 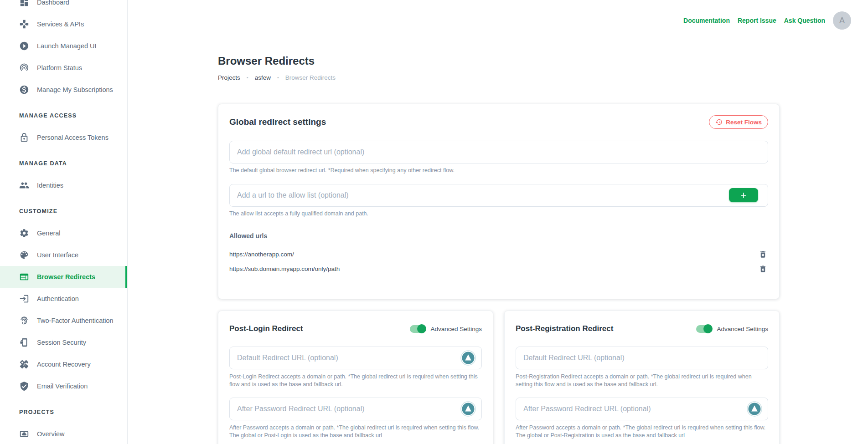 I want to click on post-login-default-field-wrap, so click(x=356, y=358).